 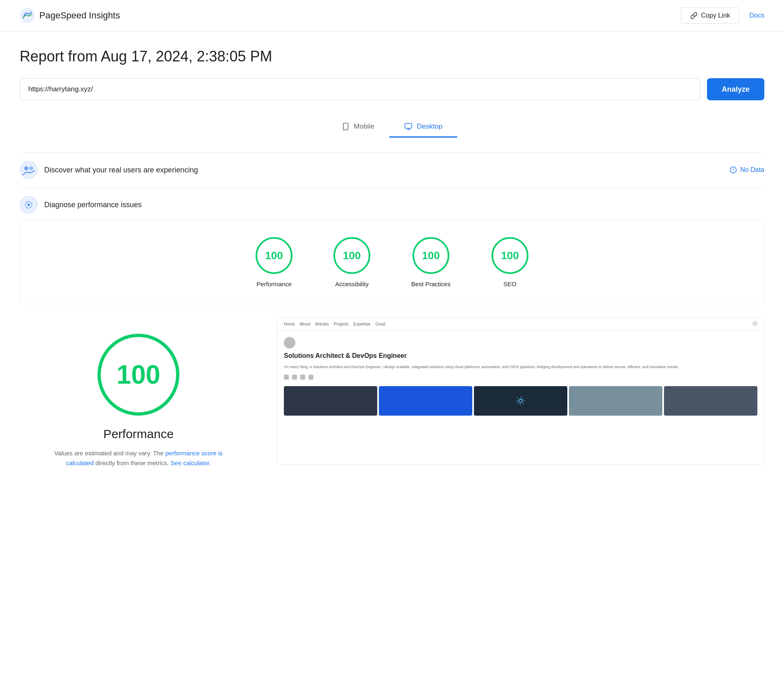 I want to click on big-performance-value: 100, so click(x=138, y=375).